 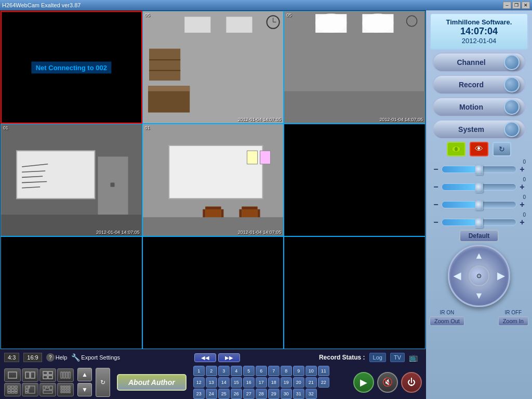 What do you see at coordinates (388, 382) in the screenshot?
I see `sound-button: 🔇` at bounding box center [388, 382].